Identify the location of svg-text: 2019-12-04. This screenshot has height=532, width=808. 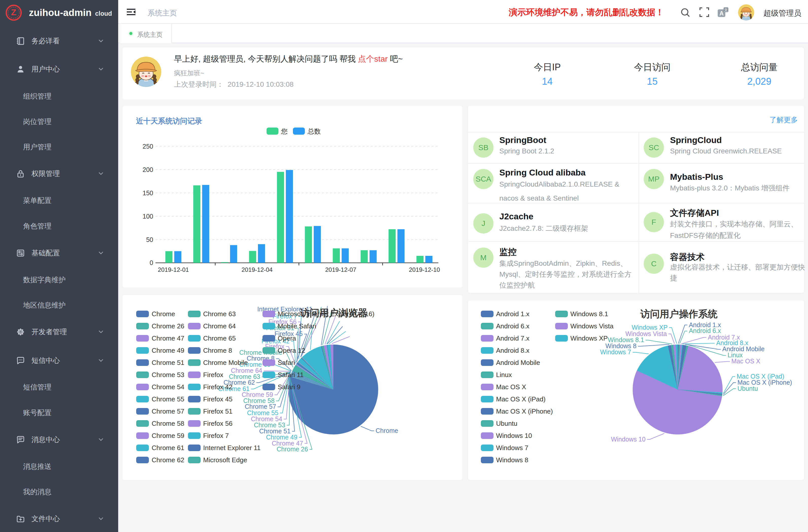
(257, 270).